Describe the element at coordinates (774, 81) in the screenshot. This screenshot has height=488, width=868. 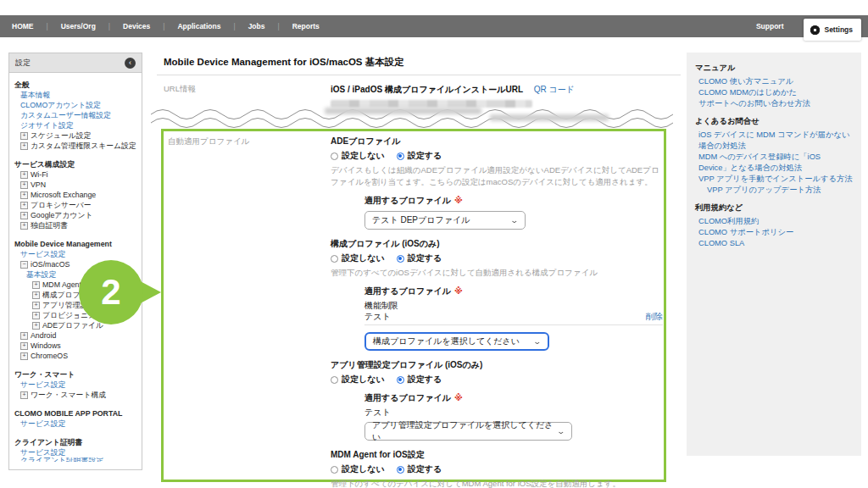
I see `help-link: CLOMO 使い方マニュアル` at that location.